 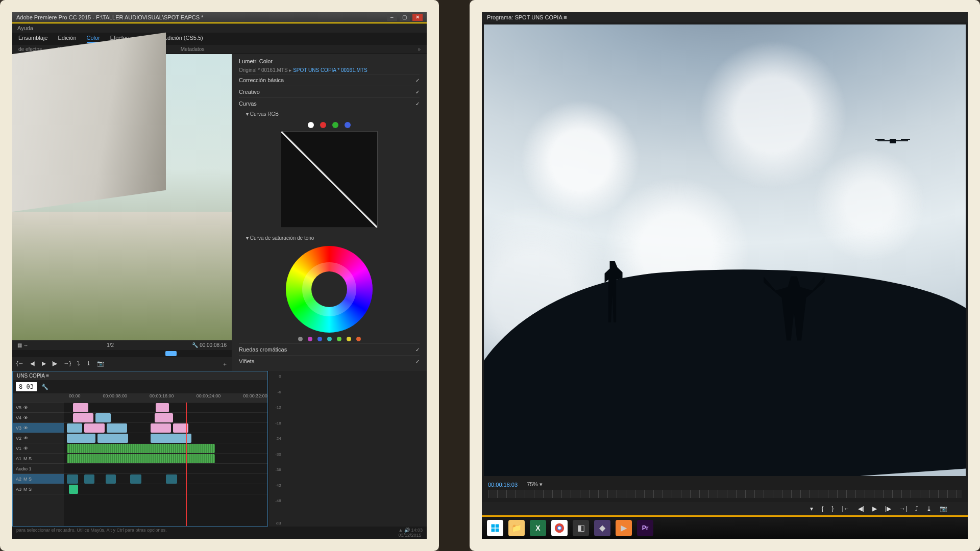 I want to click on swatch-green, so click(x=335, y=125).